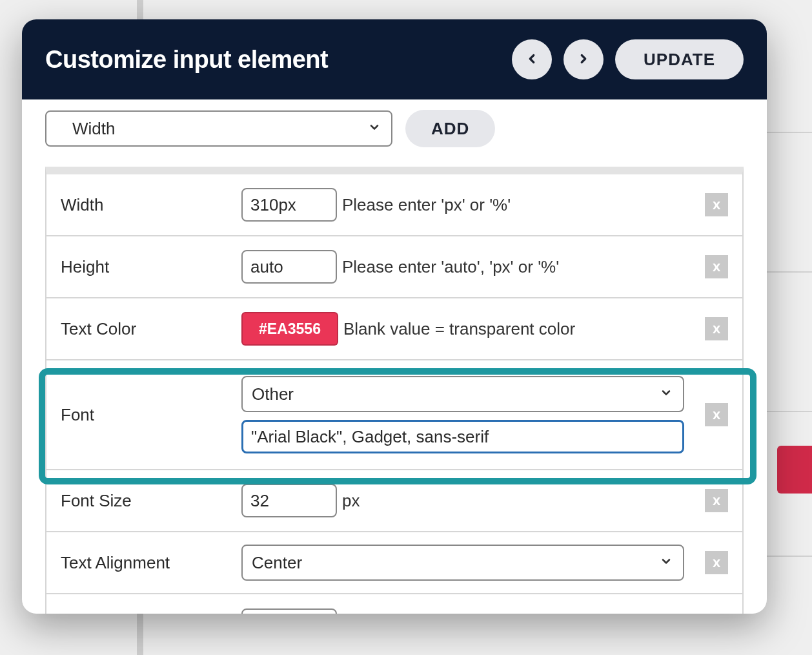 The height and width of the screenshot is (655, 812). I want to click on row-label: Text Alignment, so click(148, 563).